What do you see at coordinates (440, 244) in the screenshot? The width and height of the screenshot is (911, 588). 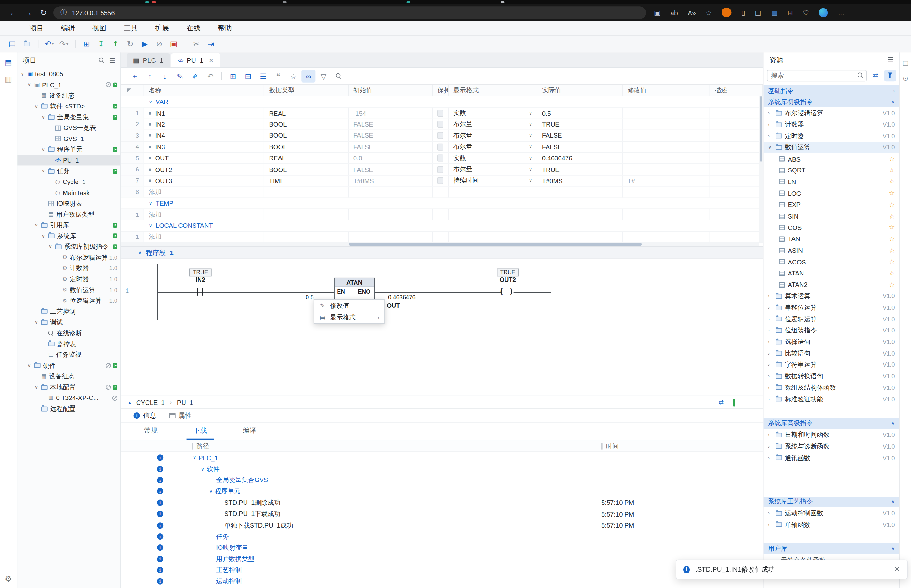 I see `horizontal-scrollbar` at bounding box center [440, 244].